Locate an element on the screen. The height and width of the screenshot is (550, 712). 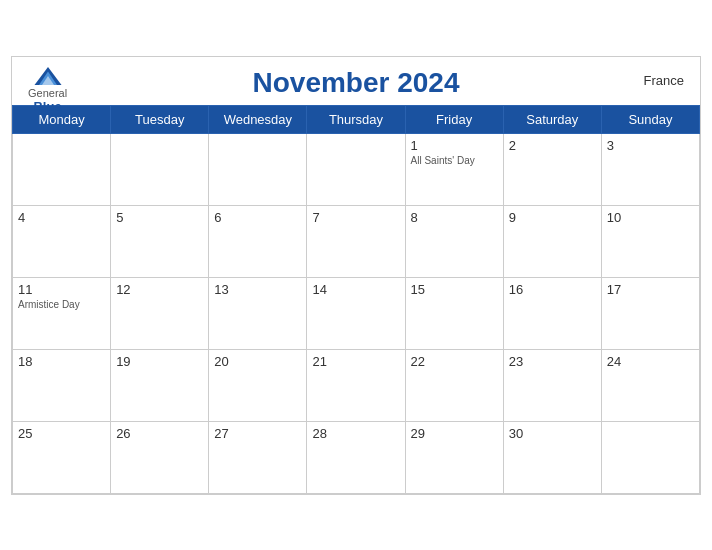
header-tuesday: Tuesday is located at coordinates (160, 119).